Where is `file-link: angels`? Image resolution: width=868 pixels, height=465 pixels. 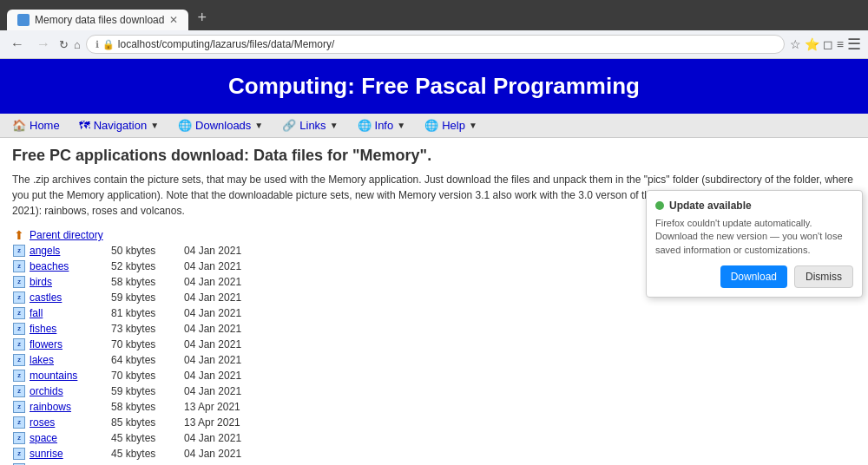
file-link: angels is located at coordinates (64, 251).